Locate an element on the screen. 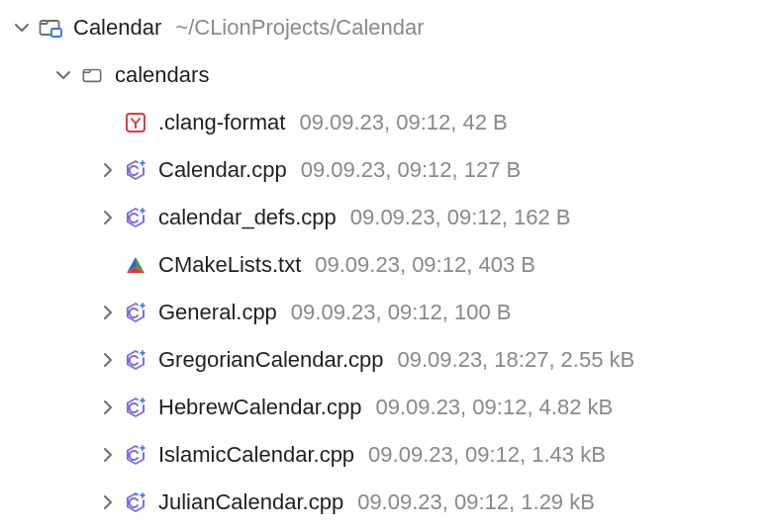 Image resolution: width=774 pixels, height=532 pixels. tree-file: HebrewCalendar.cpp09.09.23, 09:12, 4.82 … is located at coordinates (387, 407).